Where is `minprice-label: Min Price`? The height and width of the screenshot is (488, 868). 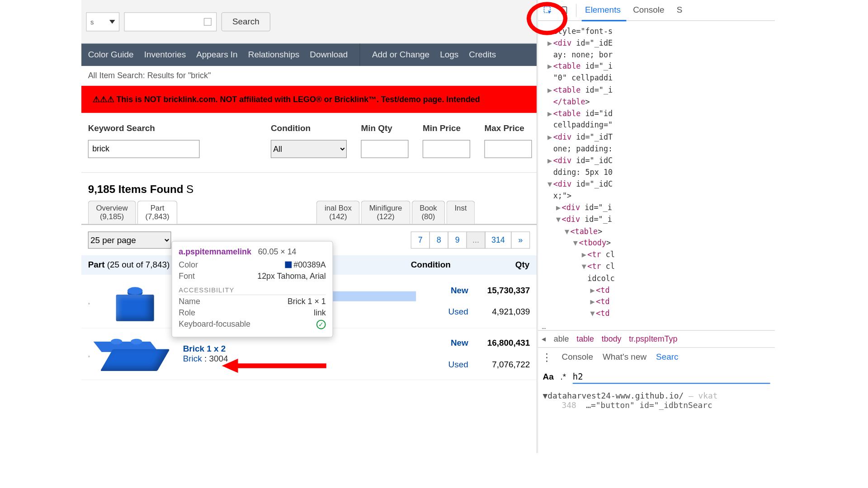 minprice-label: Min Price is located at coordinates (447, 128).